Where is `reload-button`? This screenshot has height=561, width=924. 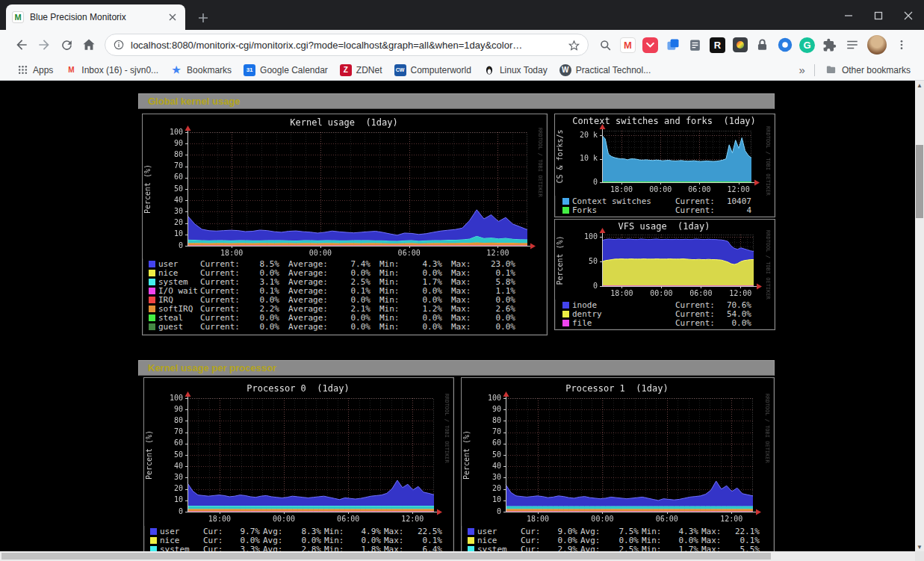
reload-button is located at coordinates (66, 45).